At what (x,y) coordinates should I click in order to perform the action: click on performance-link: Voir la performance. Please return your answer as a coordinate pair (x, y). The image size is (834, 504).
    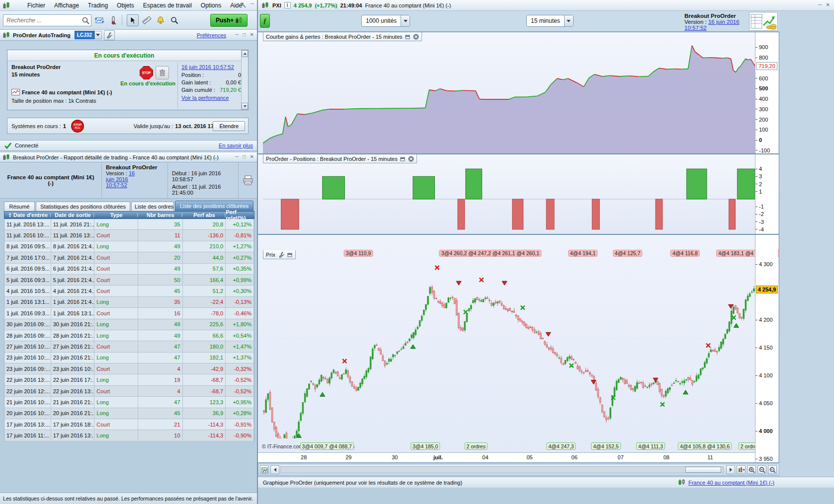
    Looking at the image, I should click on (211, 98).